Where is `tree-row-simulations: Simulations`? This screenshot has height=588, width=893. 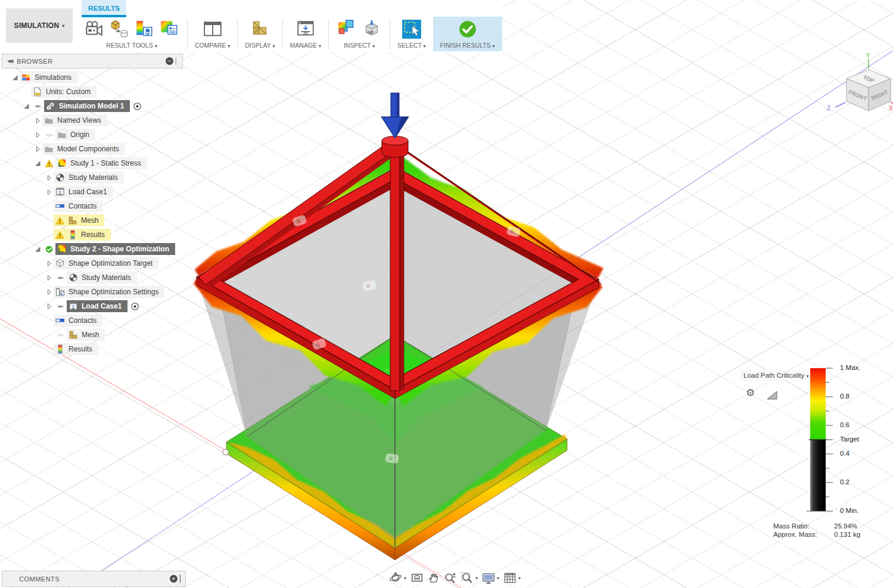 tree-row-simulations: Simulations is located at coordinates (92, 77).